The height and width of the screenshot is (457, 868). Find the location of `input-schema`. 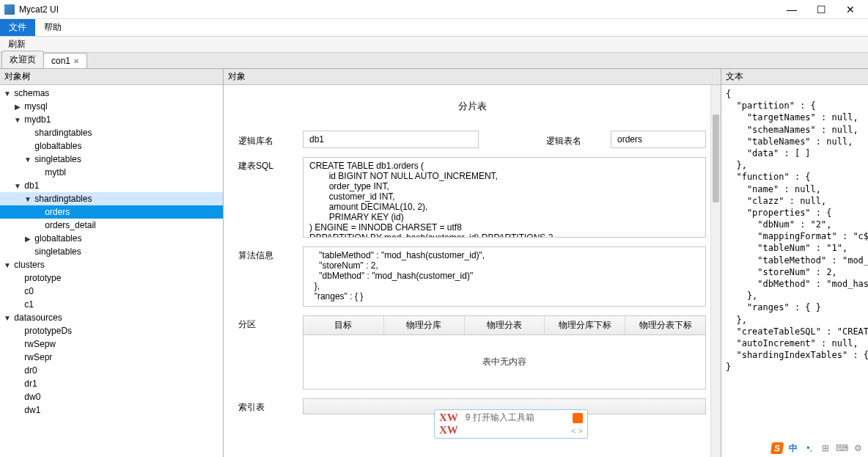

input-schema is located at coordinates (391, 139).